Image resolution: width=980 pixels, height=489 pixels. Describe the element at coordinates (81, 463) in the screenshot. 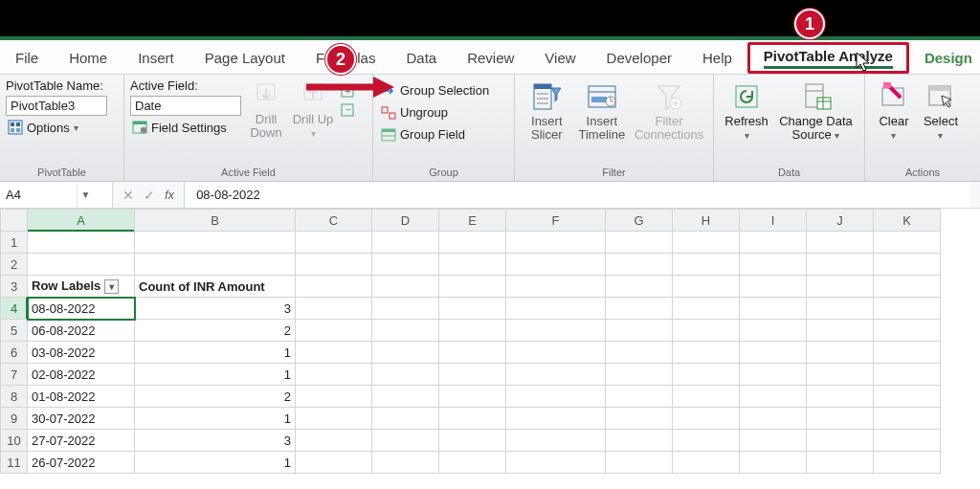

I see `cell: 26-07-2022` at that location.